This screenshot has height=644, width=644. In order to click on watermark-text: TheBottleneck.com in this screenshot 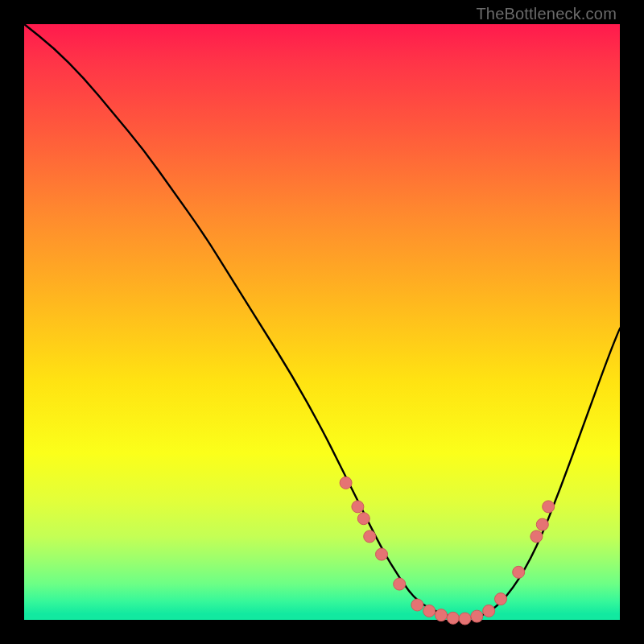, I will do `click(546, 14)`.